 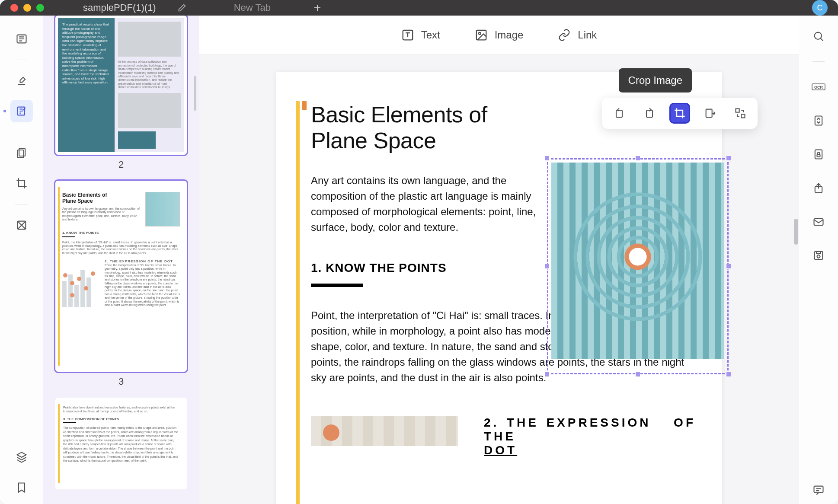 I want to click on text-tool: Text, so click(x=421, y=35).